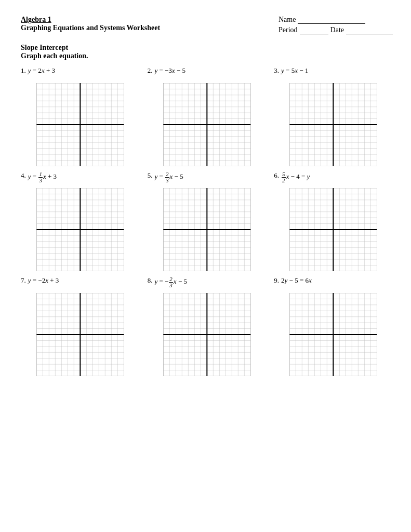 The image size is (411, 532). I want to click on name-field, so click(332, 20).